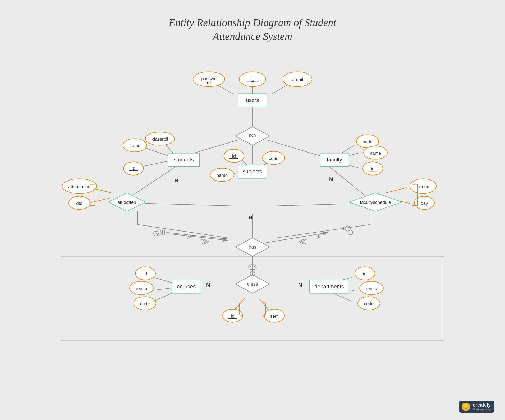 The height and width of the screenshot is (420, 505). Describe the element at coordinates (482, 405) in the screenshot. I see `creately-name: creately` at that location.